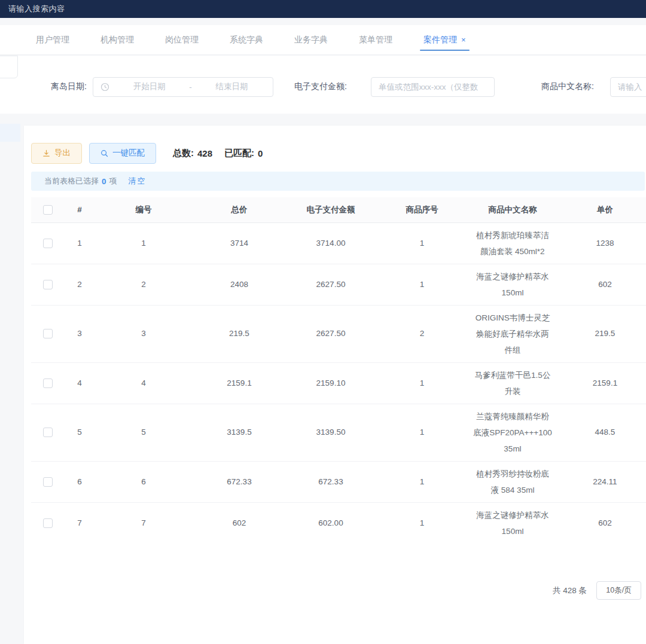 The width and height of the screenshot is (646, 644). What do you see at coordinates (239, 521) in the screenshot?
I see `cell-total: 602` at bounding box center [239, 521].